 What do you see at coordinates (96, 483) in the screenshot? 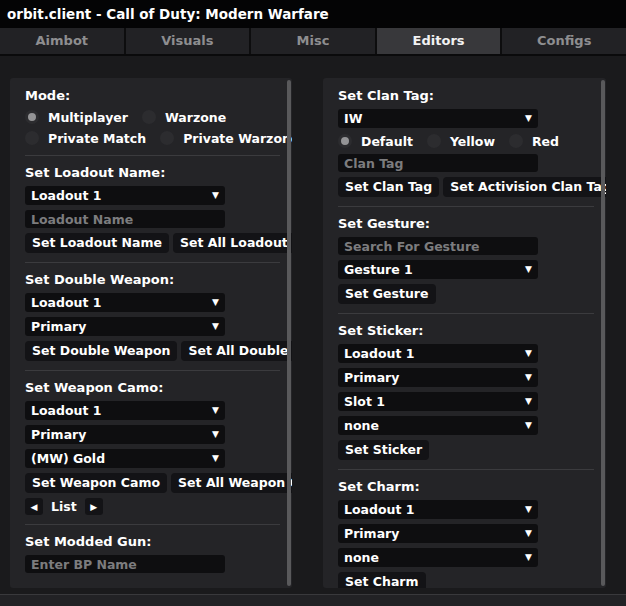
I see `set-weapon-camo-button: Set Weapon Camo` at bounding box center [96, 483].